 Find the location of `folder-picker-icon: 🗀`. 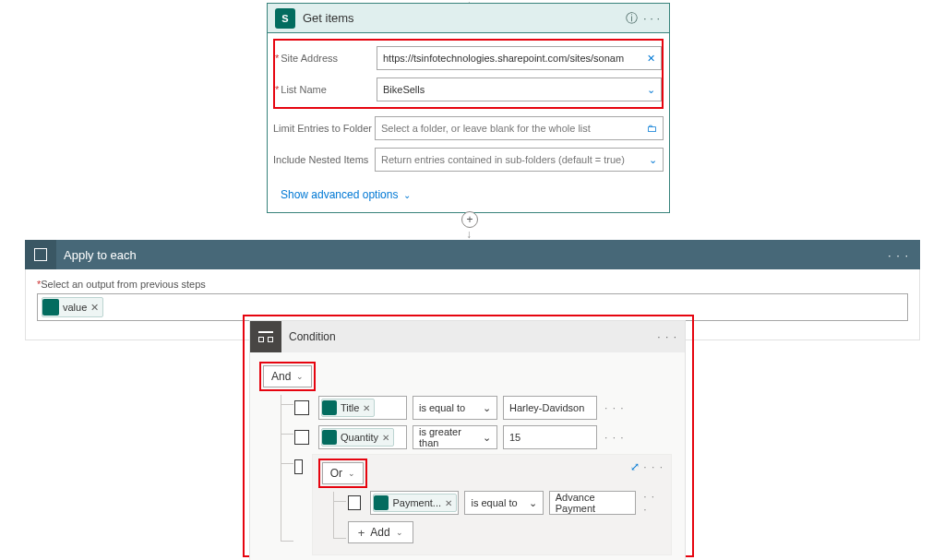

folder-picker-icon: 🗀 is located at coordinates (652, 128).